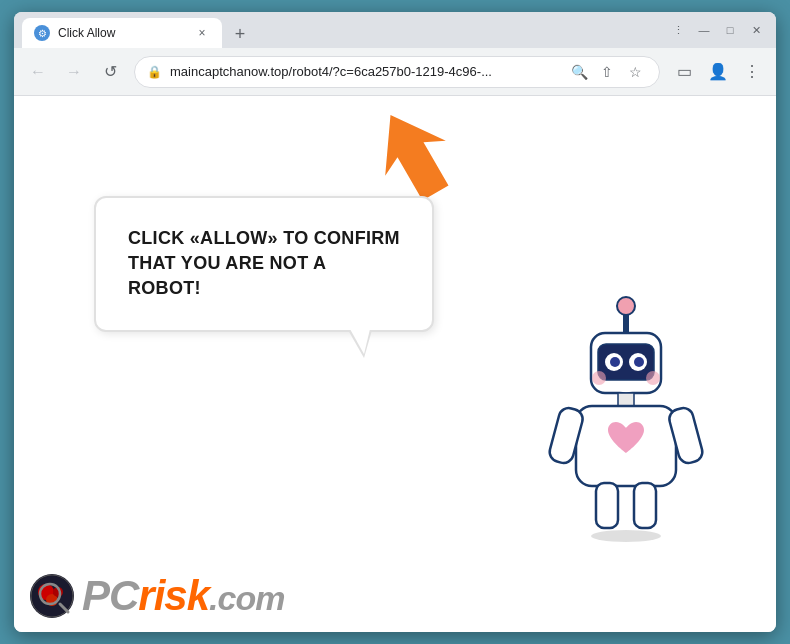  What do you see at coordinates (122, 33) in the screenshot?
I see `tab-title: Click Allow` at bounding box center [122, 33].